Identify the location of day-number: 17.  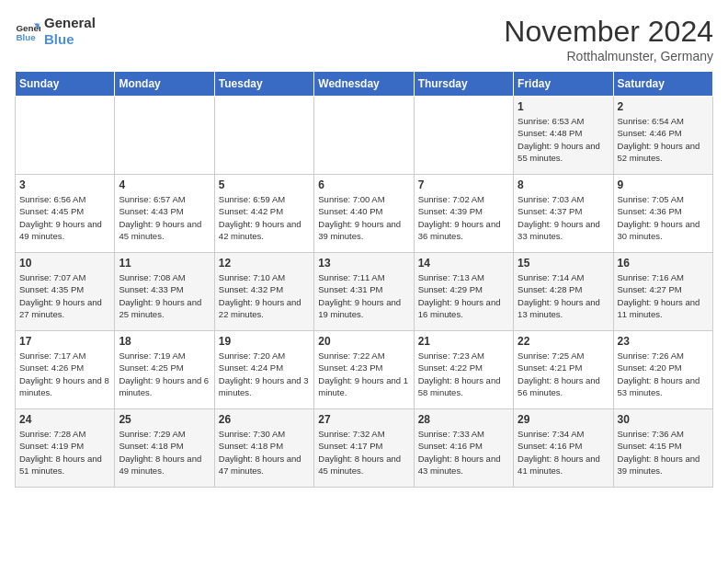
(64, 341).